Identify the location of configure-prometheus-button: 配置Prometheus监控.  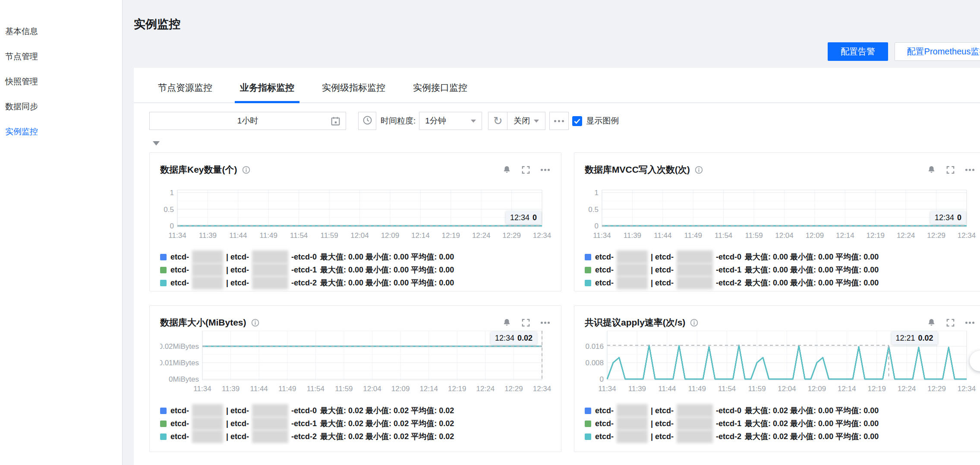
(937, 52).